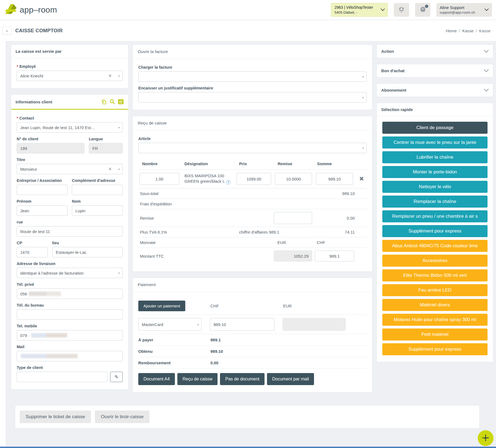 This screenshot has height=448, width=496. What do you see at coordinates (255, 164) in the screenshot?
I see `column-header-price: Prix` at bounding box center [255, 164].